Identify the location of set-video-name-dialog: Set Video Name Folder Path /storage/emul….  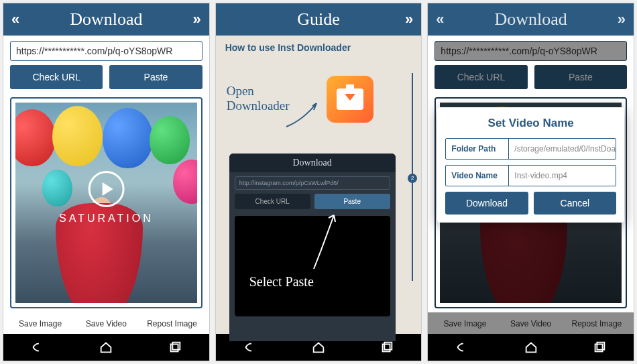
(531, 165).